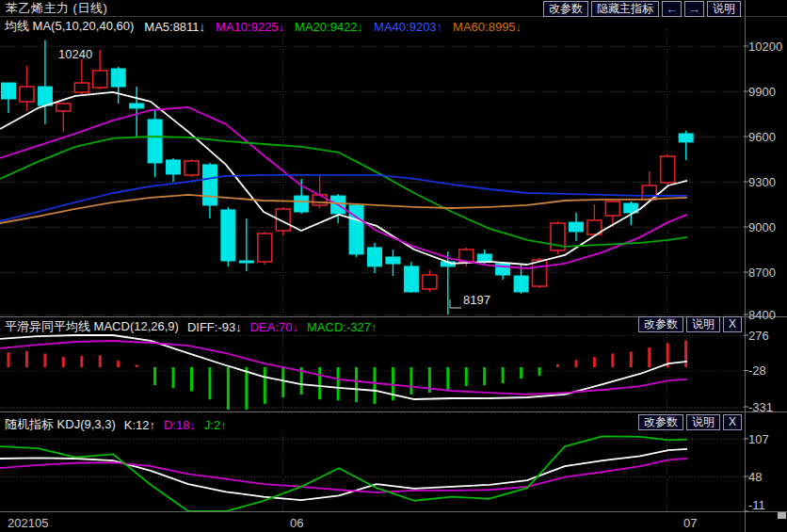 Image resolution: width=787 pixels, height=532 pixels. What do you see at coordinates (661, 324) in the screenshot?
I see `macd-edit-params-button: 改参数` at bounding box center [661, 324].